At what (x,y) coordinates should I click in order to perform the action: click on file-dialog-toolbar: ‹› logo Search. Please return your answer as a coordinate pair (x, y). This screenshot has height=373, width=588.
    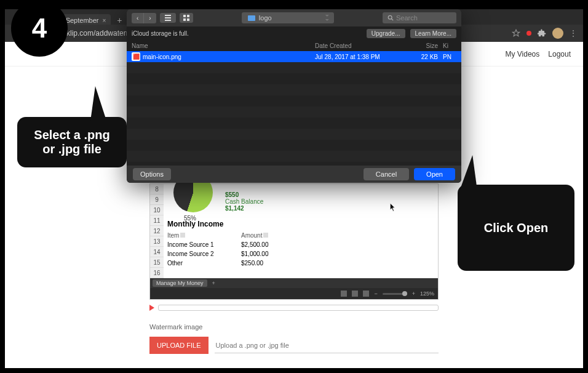
    Looking at the image, I should click on (294, 18).